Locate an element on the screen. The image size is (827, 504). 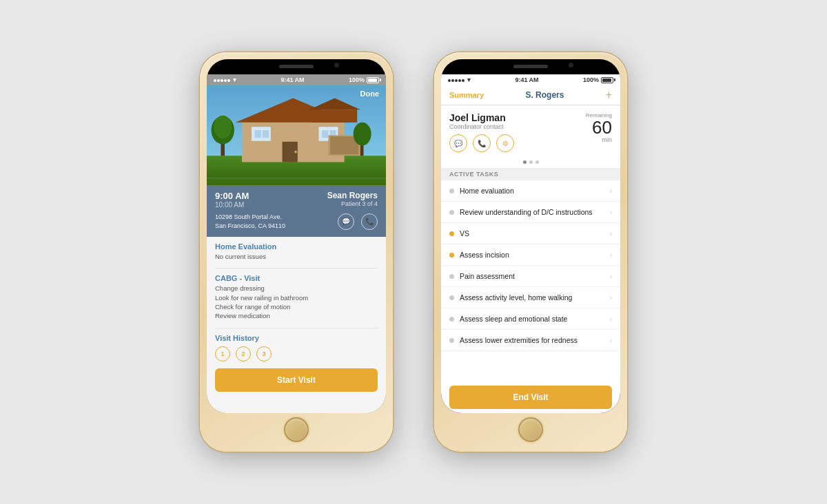
signal-dots is located at coordinates (222, 80).